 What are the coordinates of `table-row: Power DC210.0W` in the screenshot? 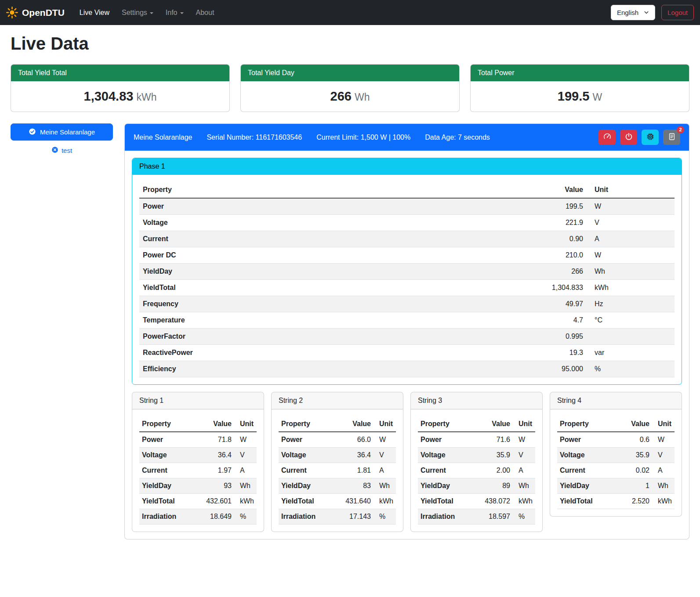 It's located at (407, 256).